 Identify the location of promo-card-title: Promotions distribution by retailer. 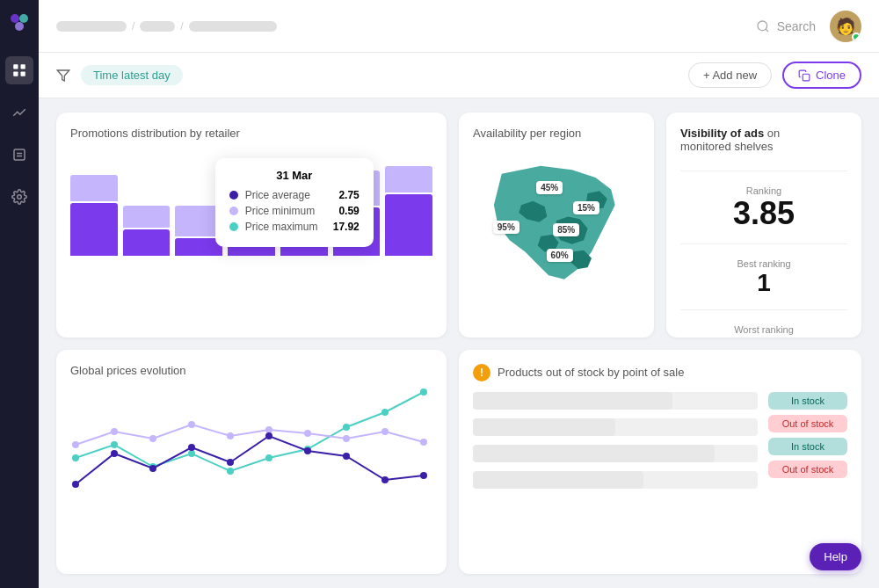
(251, 134).